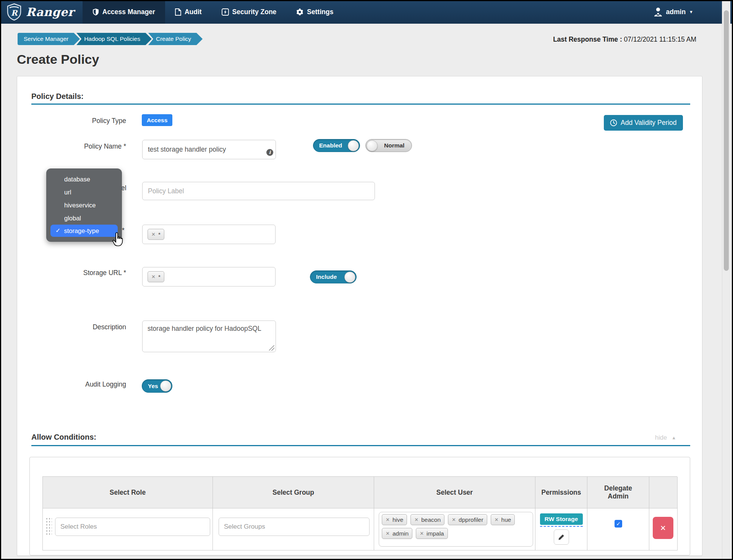  Describe the element at coordinates (389, 146) in the screenshot. I see `normal-toggle: Normal` at that location.